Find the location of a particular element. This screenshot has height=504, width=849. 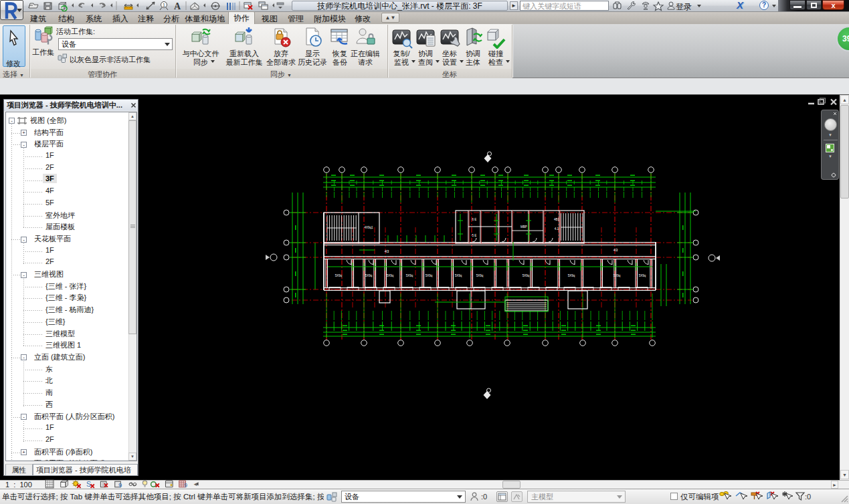

svg-text: 4B1 is located at coordinates (557, 219).